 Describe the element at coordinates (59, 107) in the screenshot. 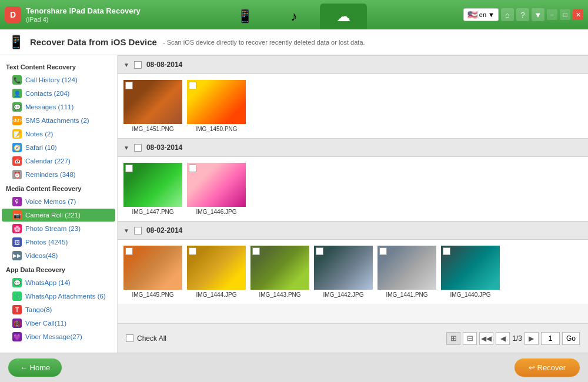

I see `sidebar-item-messages: 💬 Messages (111)` at that location.